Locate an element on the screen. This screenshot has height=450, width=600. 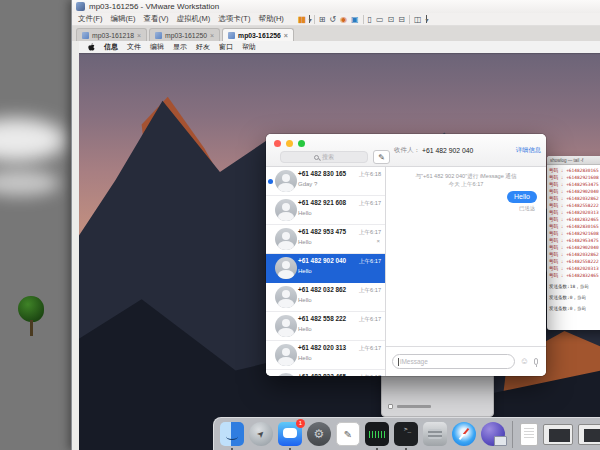
macos-menu-item: 显示 is located at coordinates (180, 47).